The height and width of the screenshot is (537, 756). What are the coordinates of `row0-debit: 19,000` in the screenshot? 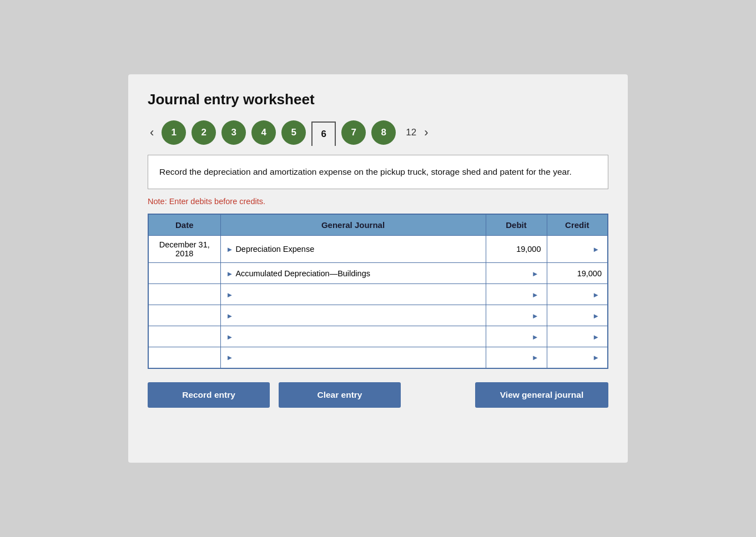 It's located at (516, 250).